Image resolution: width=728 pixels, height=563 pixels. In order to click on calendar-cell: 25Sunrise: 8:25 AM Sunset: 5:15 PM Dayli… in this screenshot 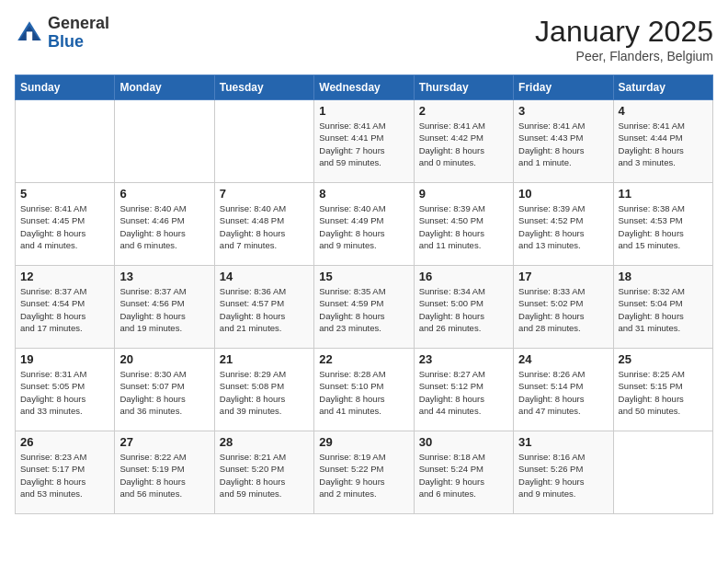, I will do `click(663, 390)`.